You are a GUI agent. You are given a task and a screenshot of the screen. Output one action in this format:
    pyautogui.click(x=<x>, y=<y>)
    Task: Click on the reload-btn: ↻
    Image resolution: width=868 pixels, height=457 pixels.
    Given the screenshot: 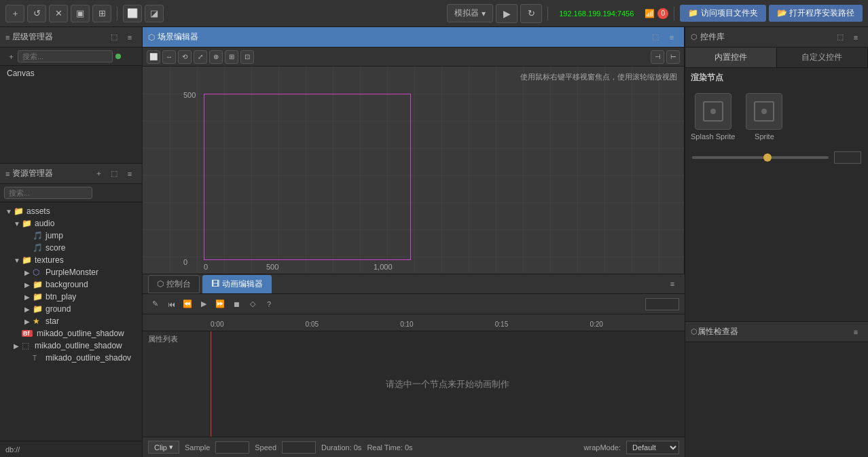 What is the action you would take?
    pyautogui.click(x=531, y=14)
    